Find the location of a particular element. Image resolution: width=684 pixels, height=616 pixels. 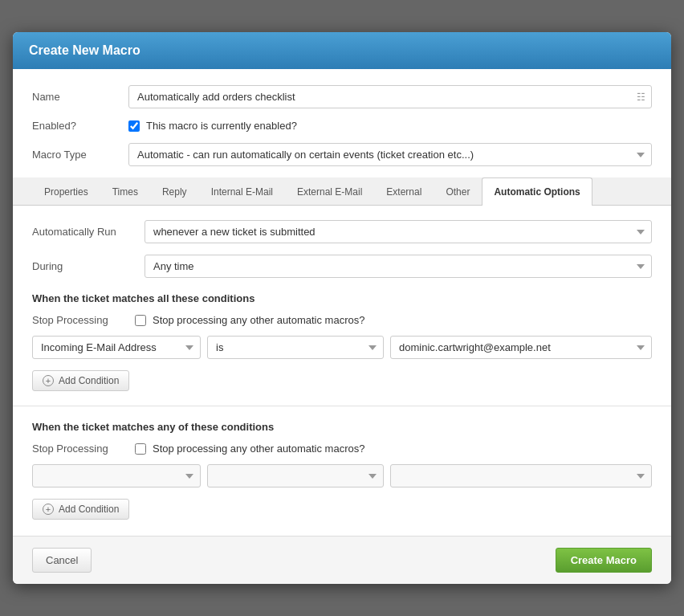

stop-processing-any-checkbox is located at coordinates (140, 449).